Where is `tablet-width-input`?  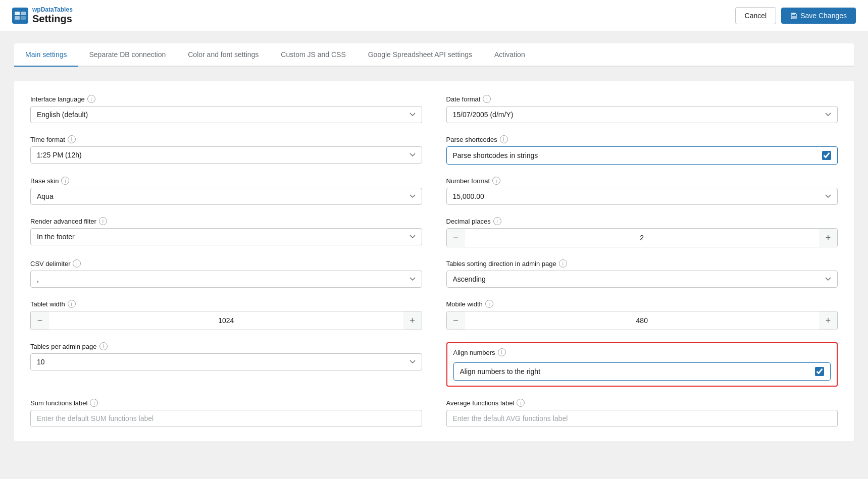
tablet-width-input is located at coordinates (226, 321).